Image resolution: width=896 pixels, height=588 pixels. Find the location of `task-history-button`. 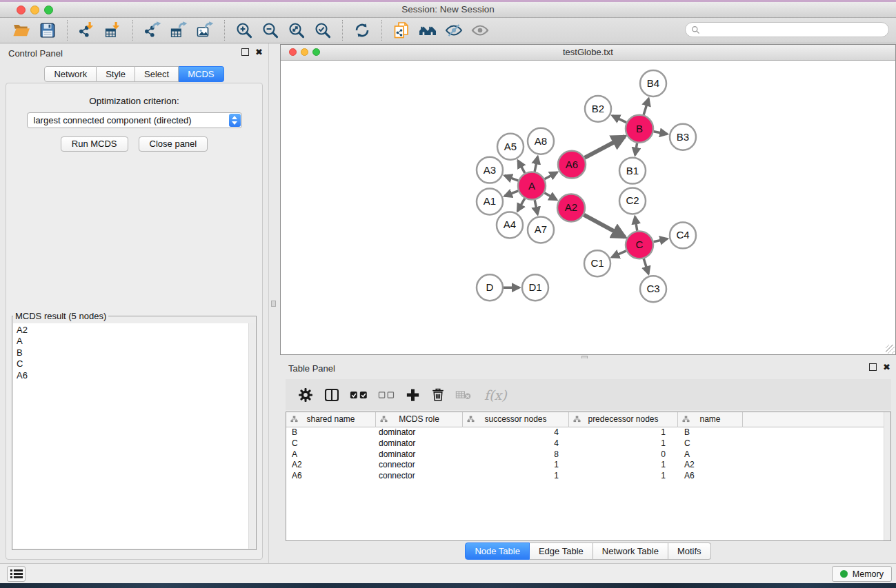

task-history-button is located at coordinates (17, 574).